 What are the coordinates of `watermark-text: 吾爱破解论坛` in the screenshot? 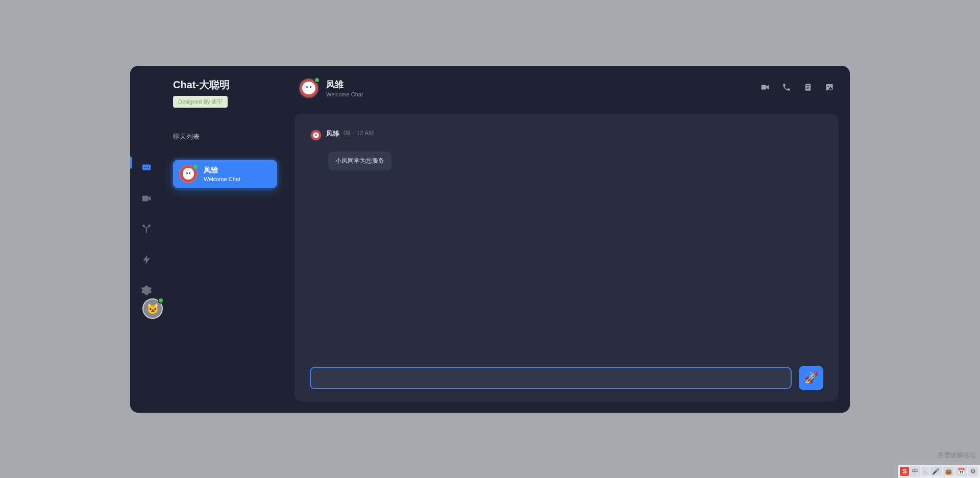 It's located at (957, 455).